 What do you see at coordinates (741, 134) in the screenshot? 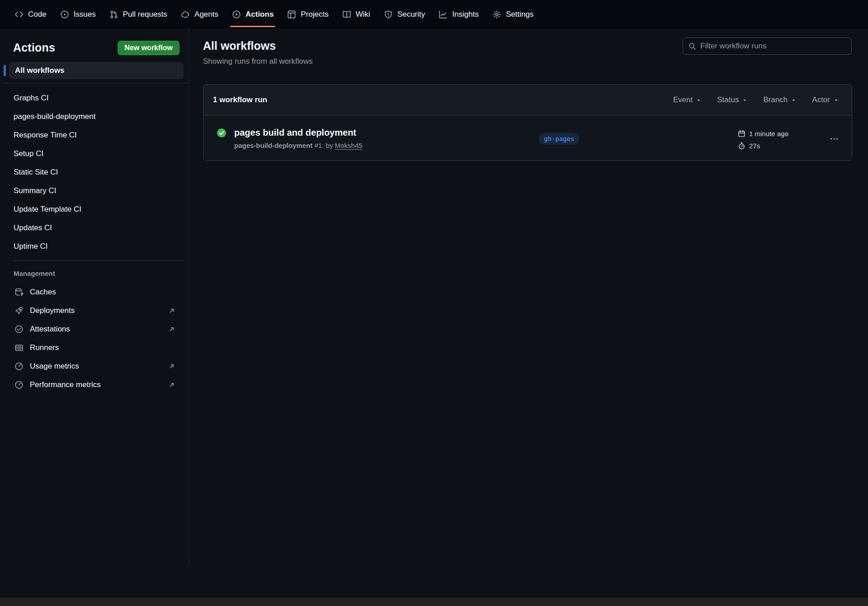
I see `calendar-icon` at bounding box center [741, 134].